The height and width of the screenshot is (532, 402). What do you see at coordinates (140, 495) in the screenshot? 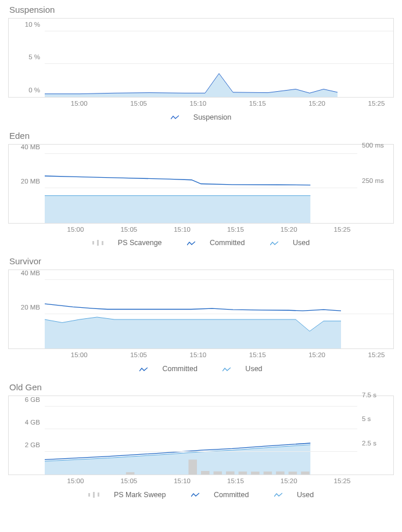
I see `legend-label: PS Mark Sweep` at bounding box center [140, 495].